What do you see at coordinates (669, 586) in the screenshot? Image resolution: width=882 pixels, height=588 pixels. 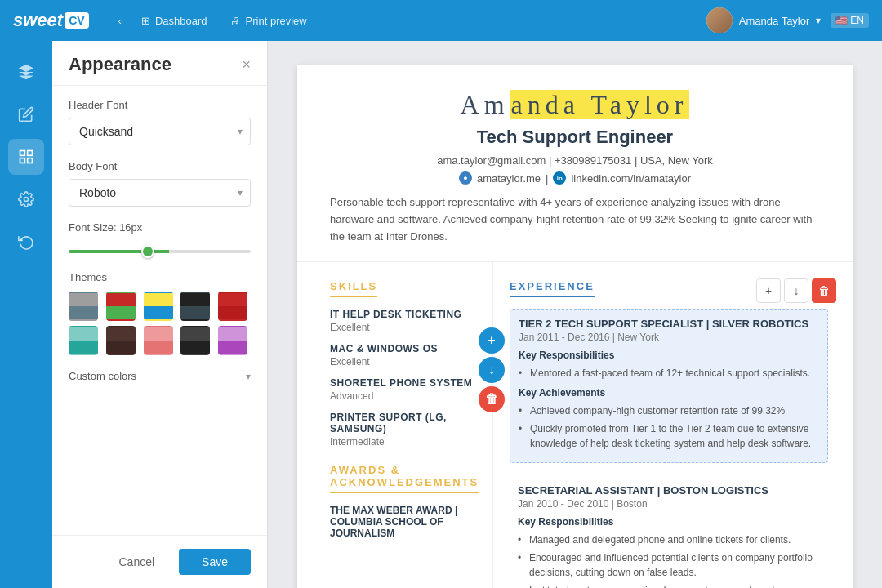 I see `exp-bullet-2-3: Instituted customer promotional surveys …` at bounding box center [669, 586].